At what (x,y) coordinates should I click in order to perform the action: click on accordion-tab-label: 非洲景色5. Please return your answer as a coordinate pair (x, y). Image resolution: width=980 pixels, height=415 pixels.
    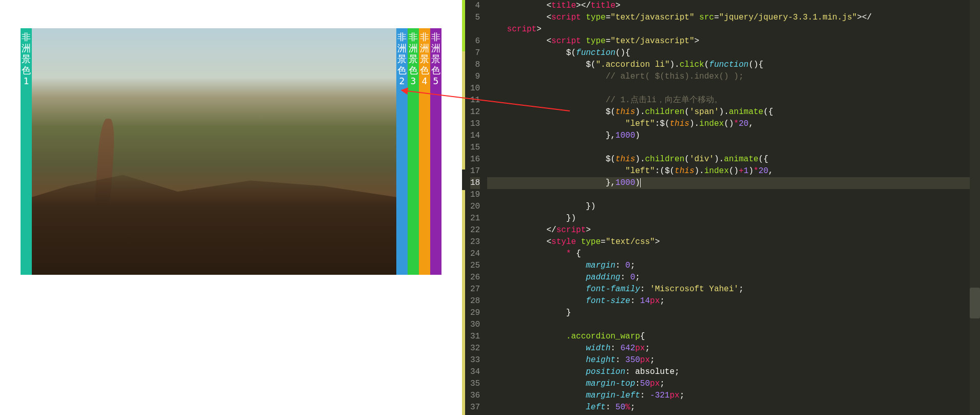
    Looking at the image, I should click on (436, 59).